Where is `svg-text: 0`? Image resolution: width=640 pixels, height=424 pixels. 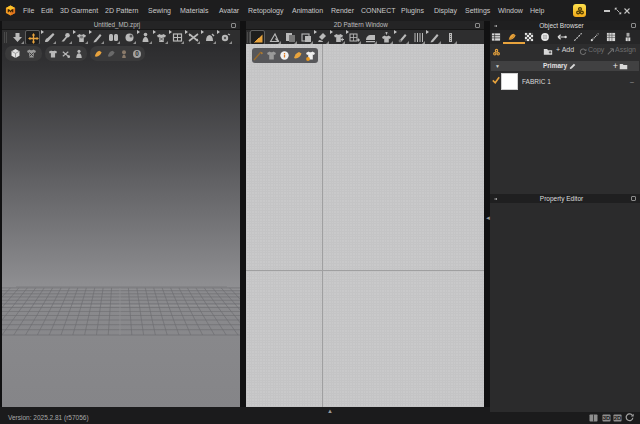 svg-text: 0 is located at coordinates (137, 54).